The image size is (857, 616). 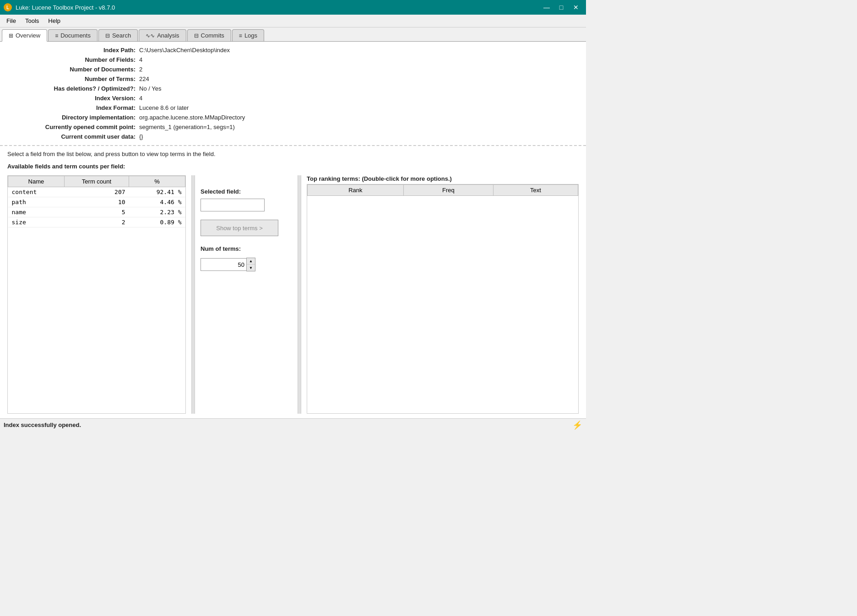 What do you see at coordinates (73, 35) in the screenshot?
I see `tab-documents: ≡ Documents` at bounding box center [73, 35].